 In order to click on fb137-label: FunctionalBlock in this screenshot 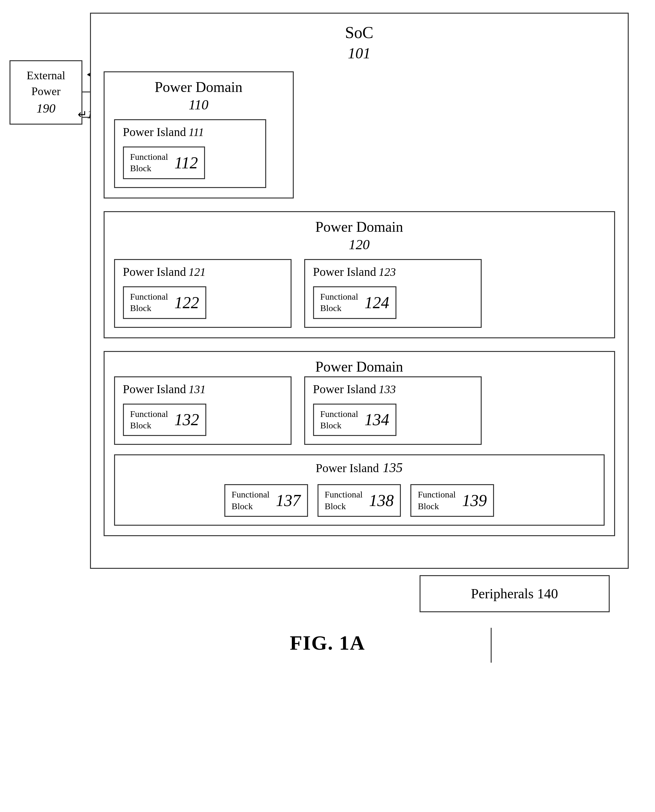, I will do `click(251, 501)`.